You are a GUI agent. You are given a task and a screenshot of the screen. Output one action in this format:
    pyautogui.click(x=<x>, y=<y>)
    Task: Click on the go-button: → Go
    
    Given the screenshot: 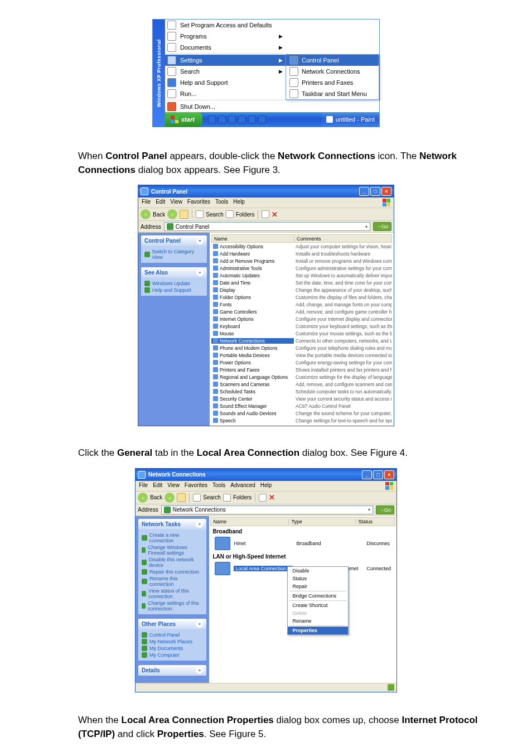 What is the action you would take?
    pyautogui.click(x=385, y=510)
    